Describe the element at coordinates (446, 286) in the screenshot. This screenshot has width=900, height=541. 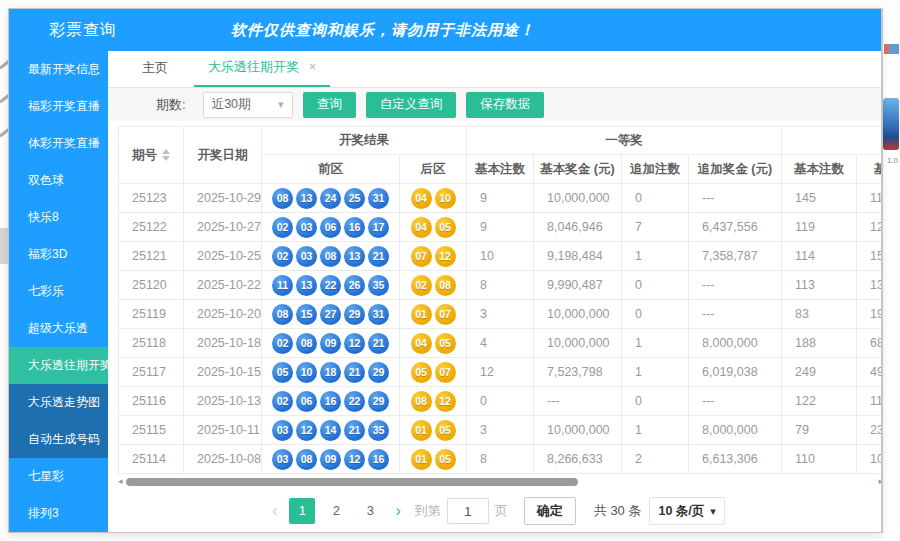
I see `back-ball: 08` at that location.